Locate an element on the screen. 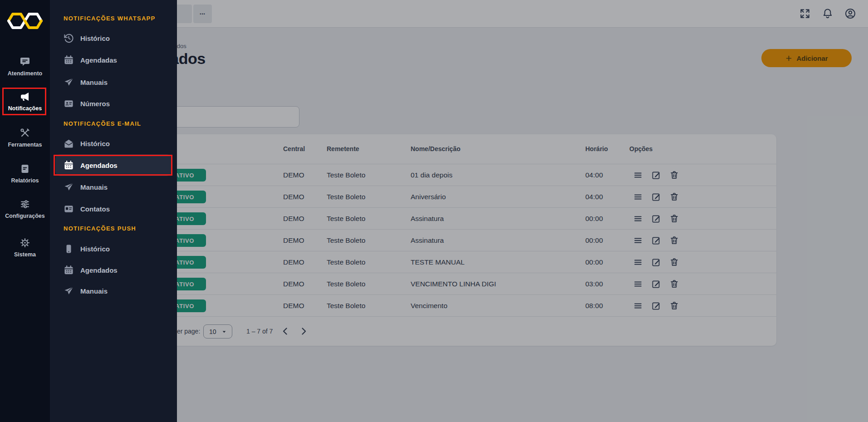 The height and width of the screenshot is (422, 868). menu-item-whatsapp-manuais: Manuais is located at coordinates (113, 82).